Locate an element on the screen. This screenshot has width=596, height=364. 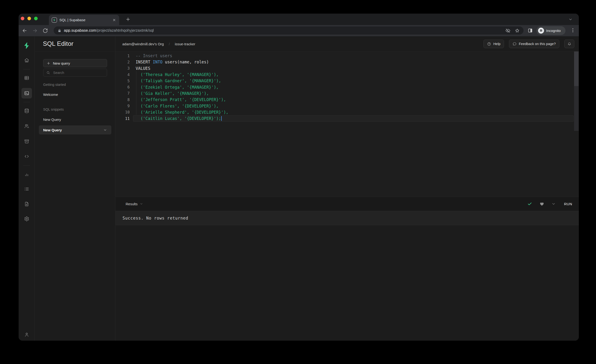
rail-item-reports is located at coordinates (27, 174).